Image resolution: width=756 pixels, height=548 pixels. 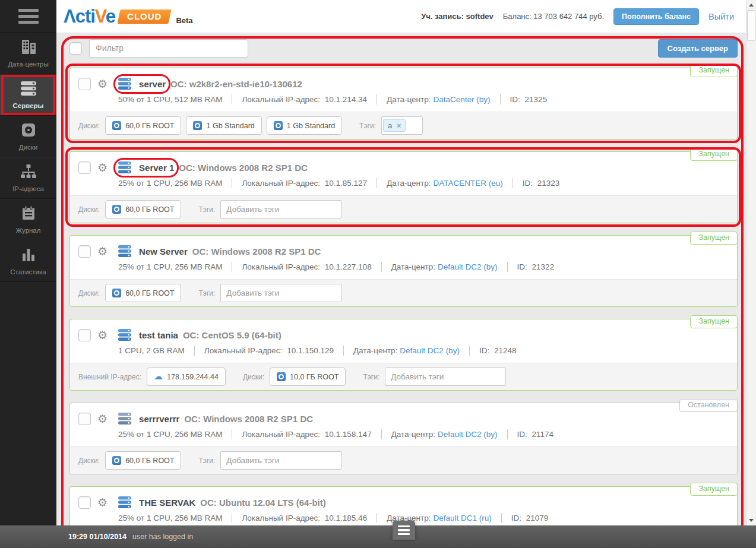 I want to click on tag-label: a, so click(x=390, y=126).